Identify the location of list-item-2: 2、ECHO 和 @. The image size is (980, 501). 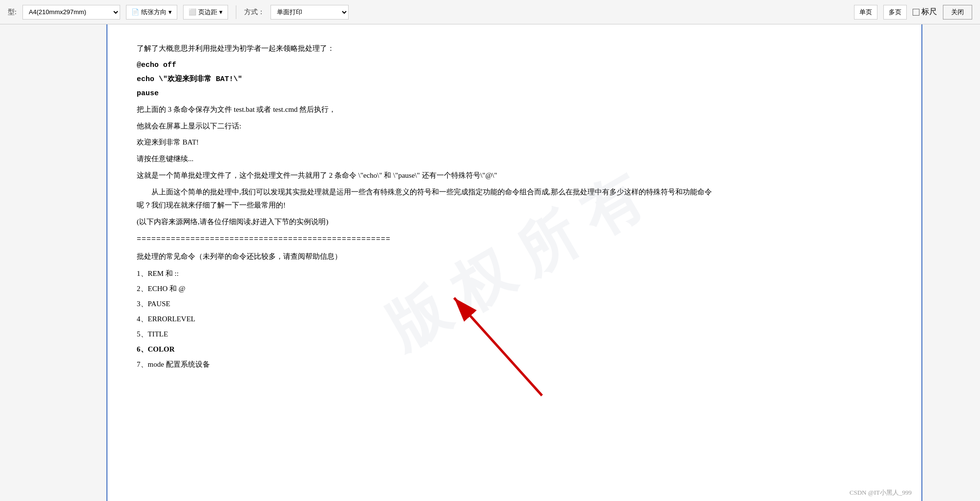
(430, 289).